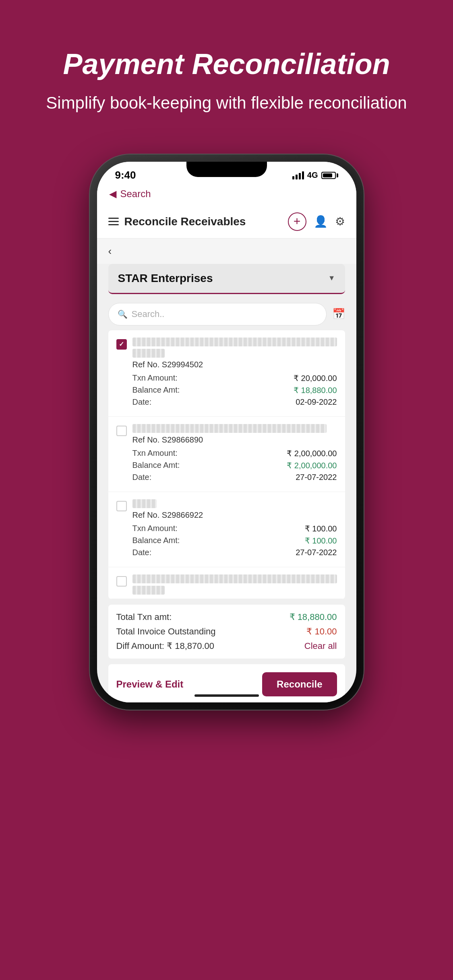  What do you see at coordinates (165, 278) in the screenshot?
I see `company-name: STAR Enterprises` at bounding box center [165, 278].